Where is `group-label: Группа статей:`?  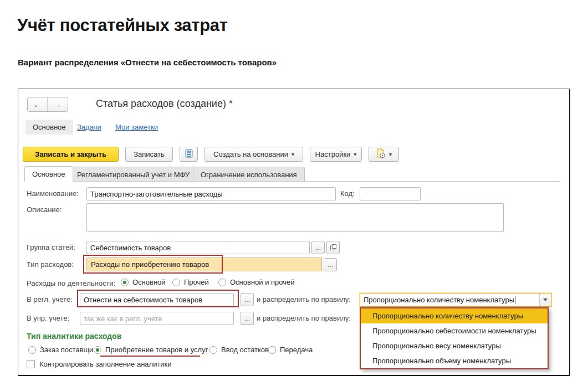 group-label: Группа статей: is located at coordinates (51, 247).